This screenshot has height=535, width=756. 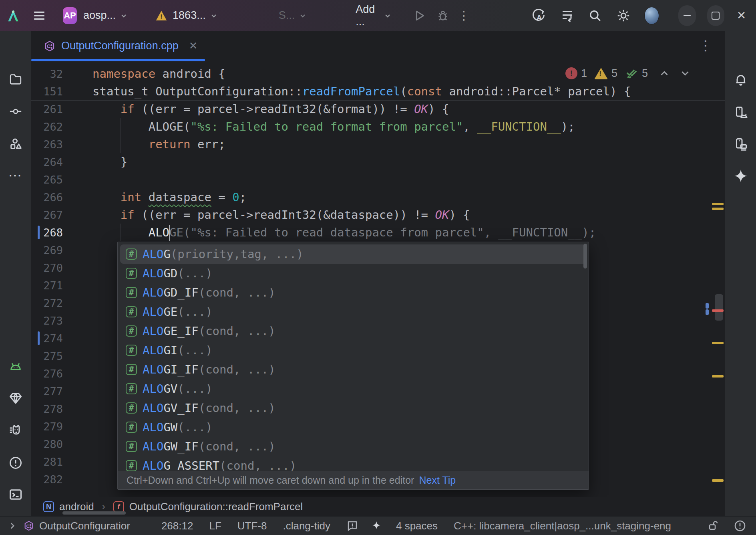 I want to click on vcs-branch-widget: ! 1863..., so click(x=187, y=16).